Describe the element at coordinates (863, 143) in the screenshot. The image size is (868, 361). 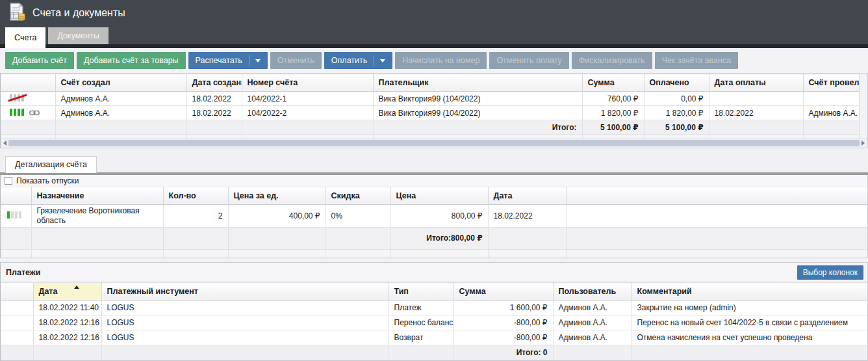
I see `scroll-right-icon` at that location.